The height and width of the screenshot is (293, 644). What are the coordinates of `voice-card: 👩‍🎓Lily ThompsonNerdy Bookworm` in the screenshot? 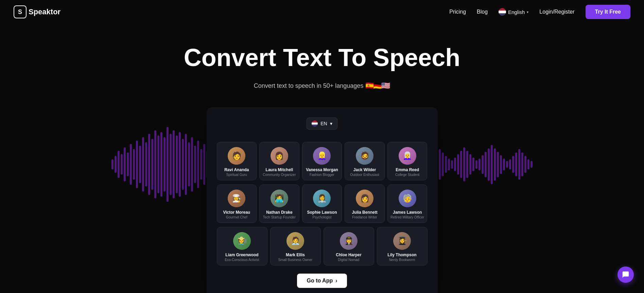 It's located at (402, 246).